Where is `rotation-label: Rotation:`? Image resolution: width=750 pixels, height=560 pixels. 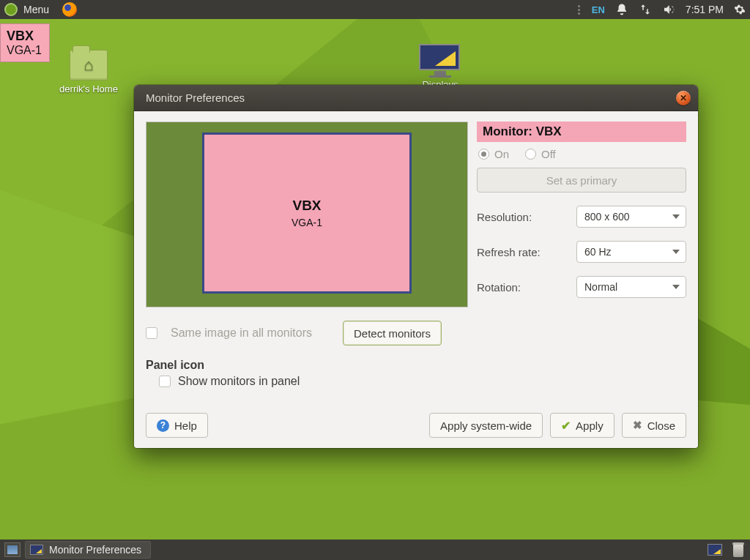 rotation-label: Rotation: is located at coordinates (527, 287).